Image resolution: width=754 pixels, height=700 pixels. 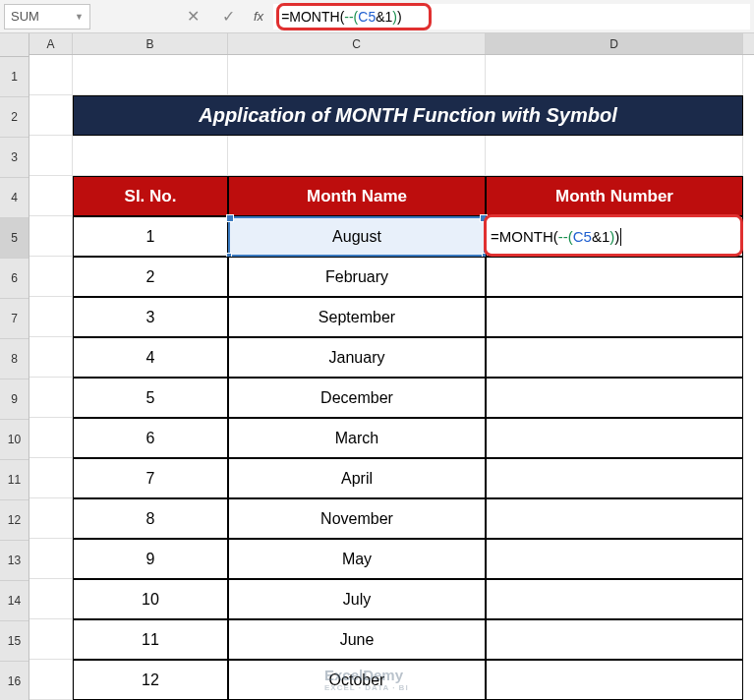 I want to click on row-header-8: 8, so click(x=14, y=360).